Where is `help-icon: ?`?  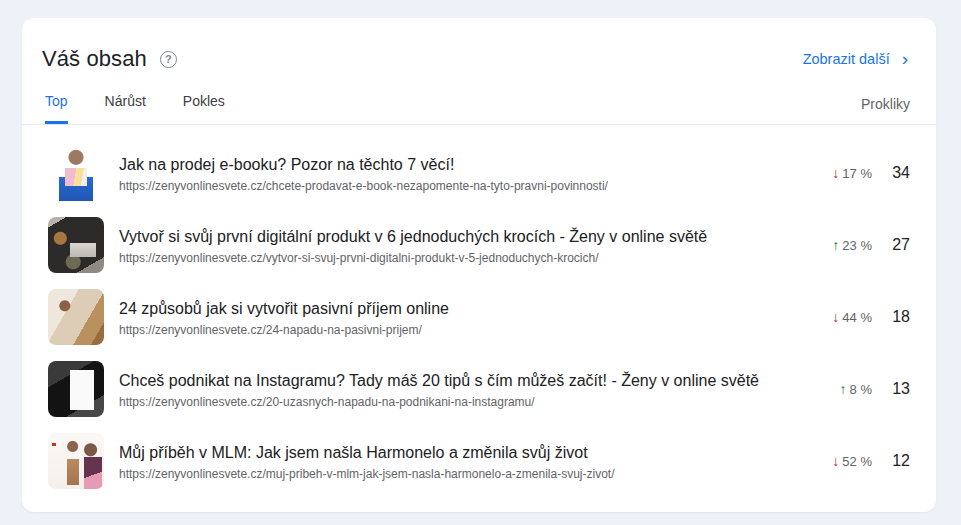 help-icon: ? is located at coordinates (168, 60).